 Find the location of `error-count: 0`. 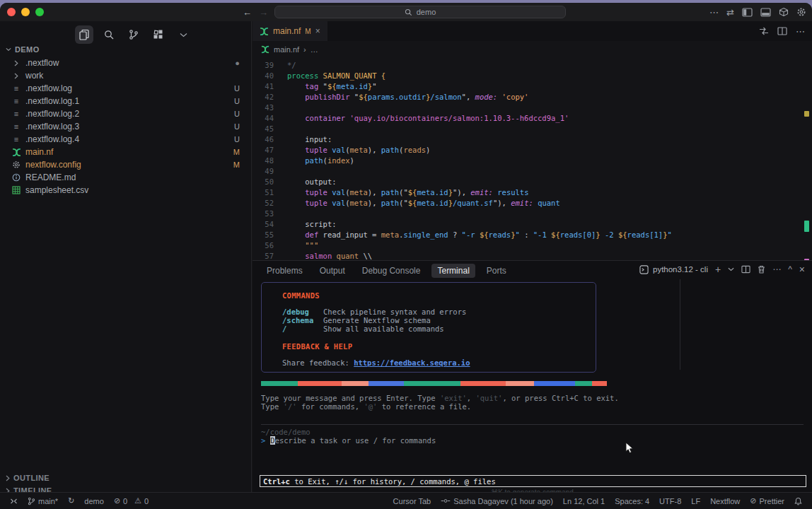

error-count: 0 is located at coordinates (125, 501).